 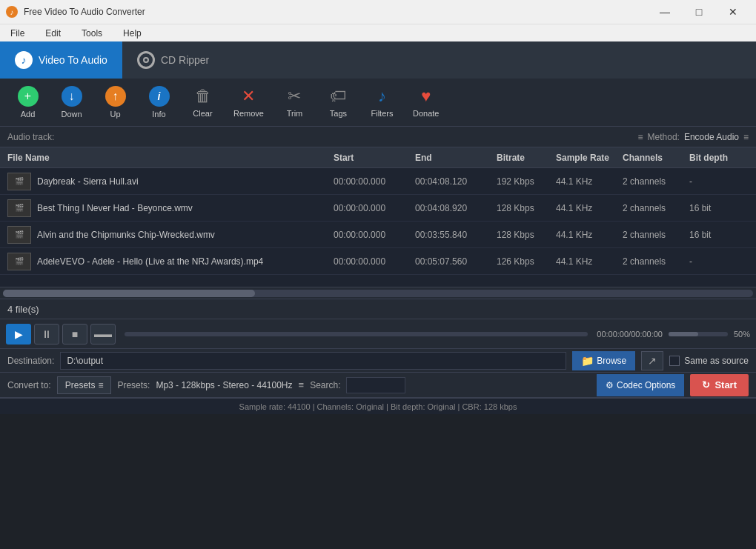 What do you see at coordinates (742, 334) in the screenshot?
I see `volume-percent: 50%` at bounding box center [742, 334].